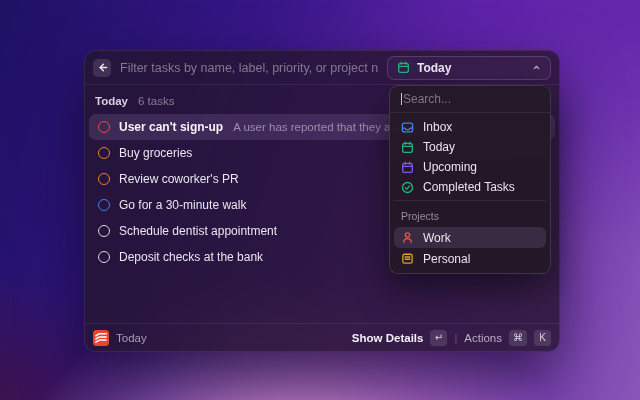 The image size is (640, 400). Describe the element at coordinates (438, 127) in the screenshot. I see `dropdown-item-label: Inbox` at that location.